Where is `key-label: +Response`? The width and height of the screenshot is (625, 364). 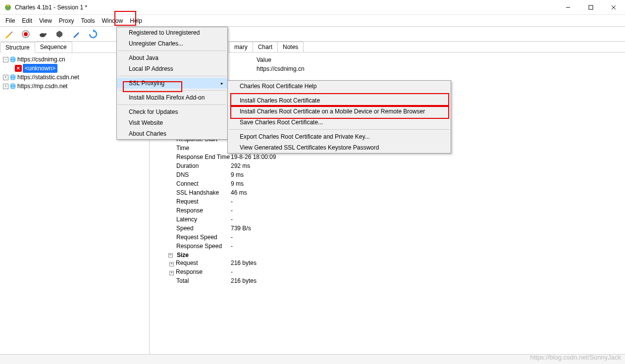
key-label: +Response is located at coordinates (197, 272).